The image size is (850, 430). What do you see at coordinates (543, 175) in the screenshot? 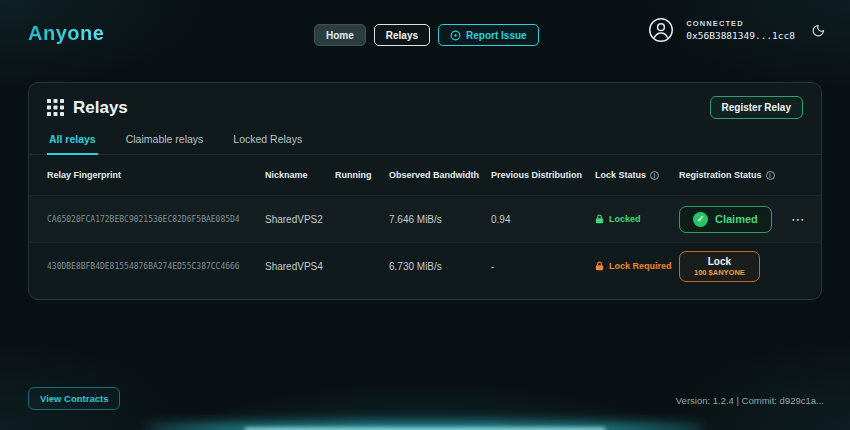
I see `col-distribution: Previous Distribution` at bounding box center [543, 175].